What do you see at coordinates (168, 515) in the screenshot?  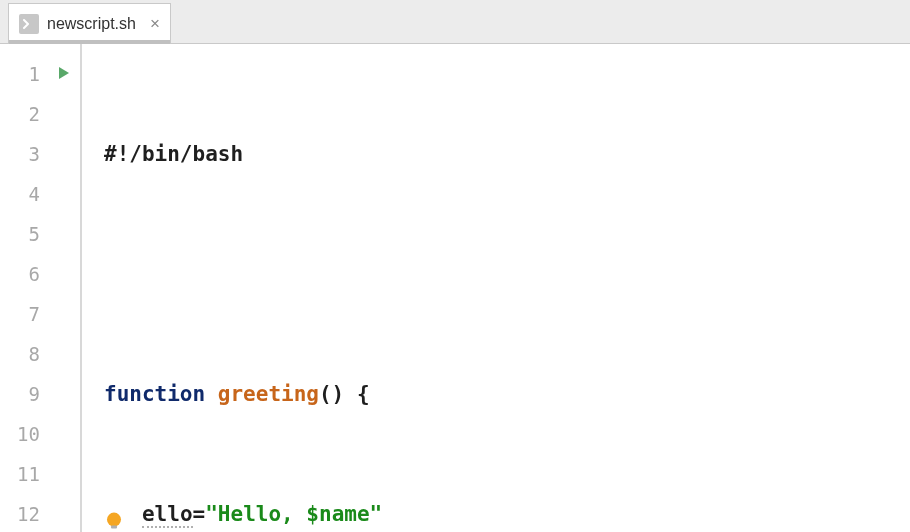 I see `variable: ello` at bounding box center [168, 515].